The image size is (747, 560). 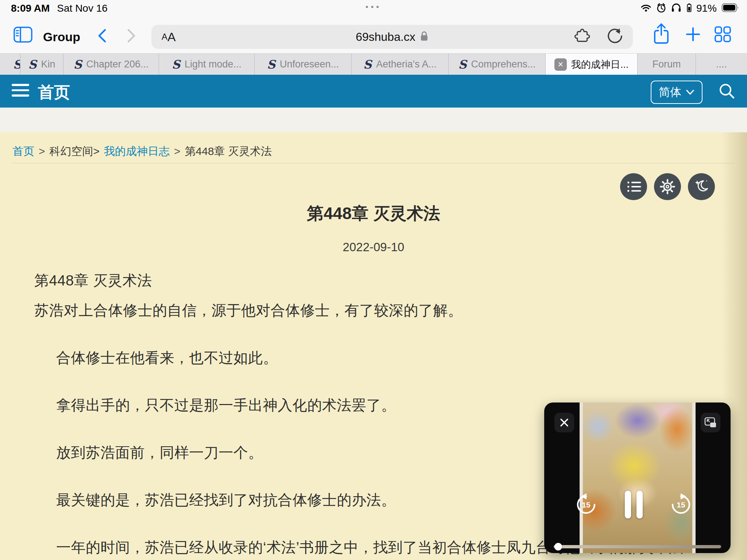 What do you see at coordinates (586, 505) in the screenshot?
I see `skip-back-15-button: 15` at bounding box center [586, 505].